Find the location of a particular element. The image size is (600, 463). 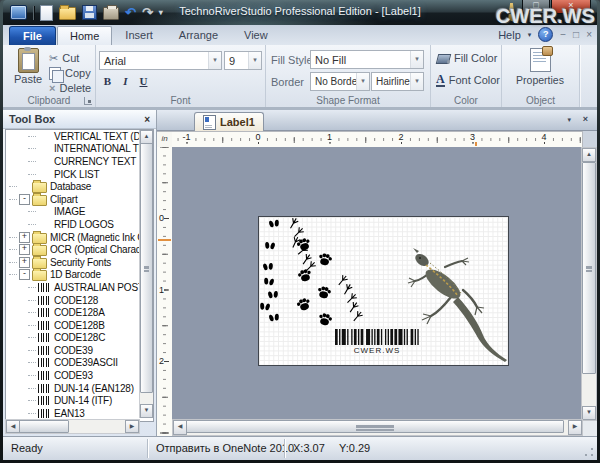

fill-style-select: No Fill ▾ is located at coordinates (367, 60).